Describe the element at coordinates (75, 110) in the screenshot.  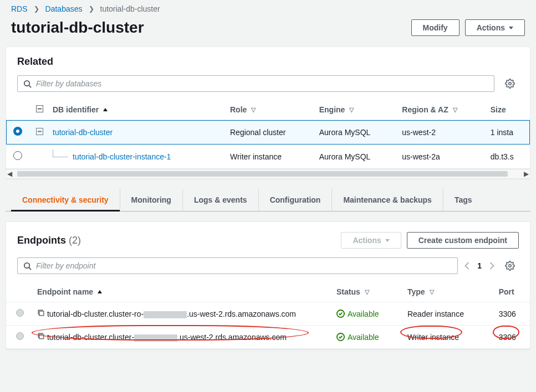
I see `col-db-identifier: DB identifier` at that location.